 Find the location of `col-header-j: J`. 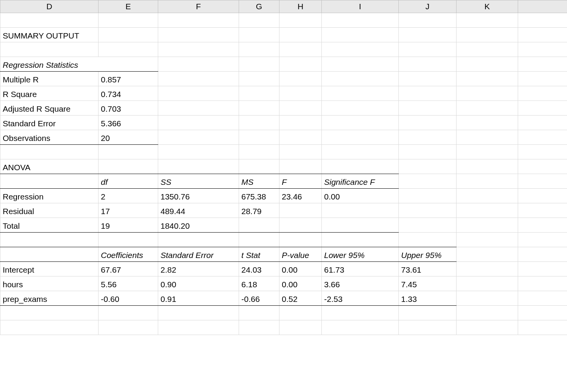

col-header-j: J is located at coordinates (428, 7).